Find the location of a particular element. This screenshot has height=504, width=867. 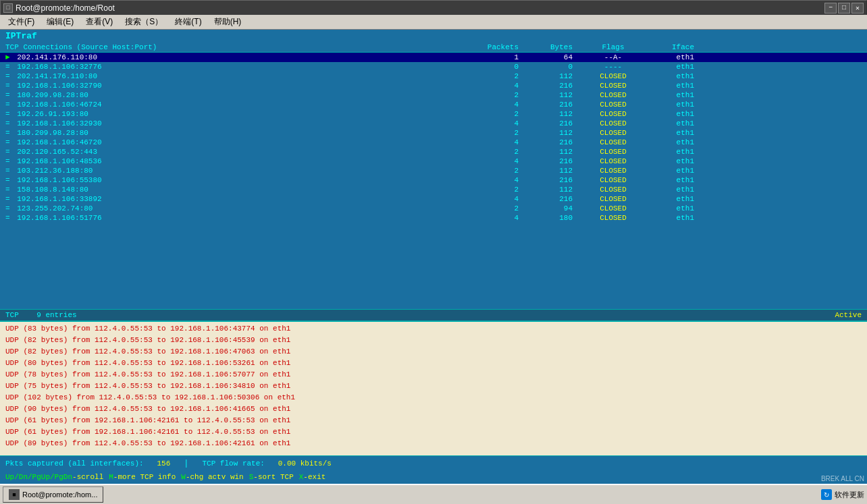

src-addr: 192.168.1.106:55380 is located at coordinates (59, 180).